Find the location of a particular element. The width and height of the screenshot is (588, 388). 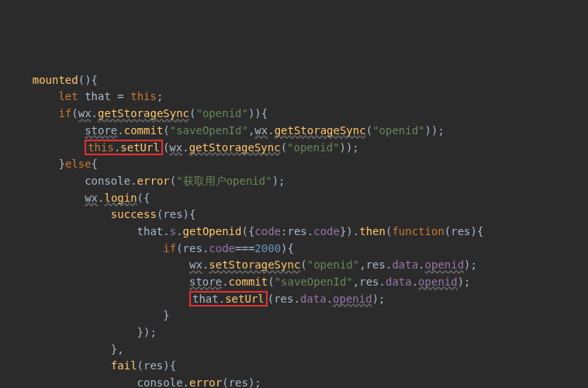

code-line: }); is located at coordinates (297, 333).